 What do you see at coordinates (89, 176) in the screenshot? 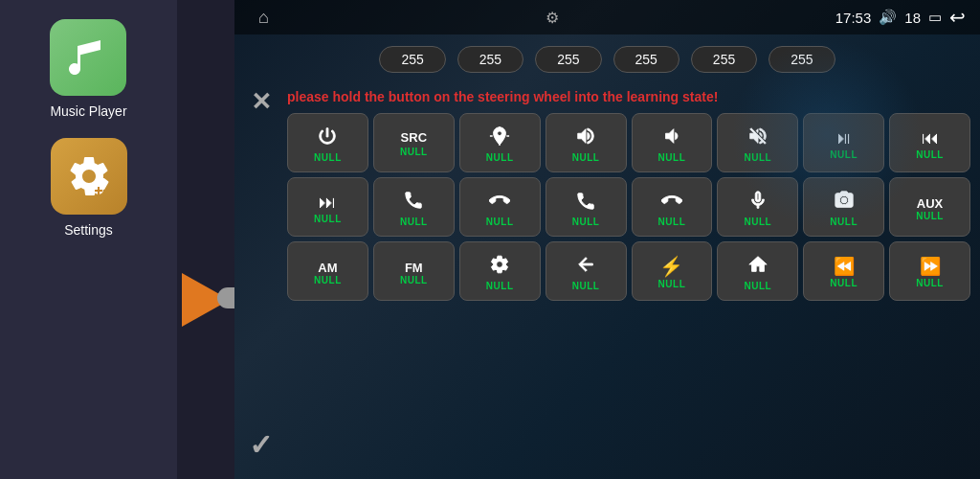
I see `settings-icon-bg` at bounding box center [89, 176].